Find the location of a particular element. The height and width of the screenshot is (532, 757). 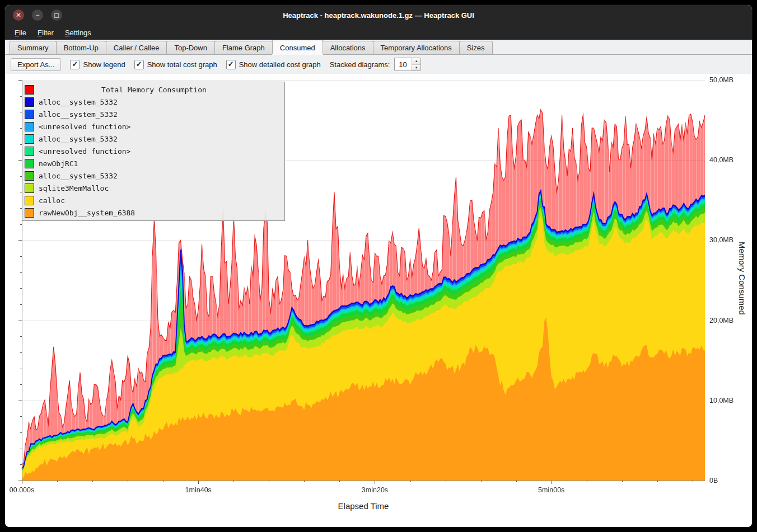

legend-item: rawNewObj__system_6388 is located at coordinates (153, 213).